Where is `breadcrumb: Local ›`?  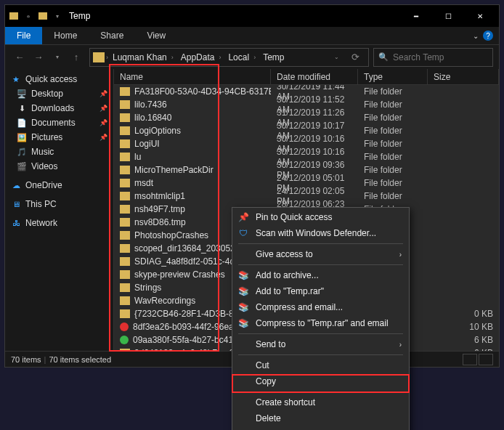 breadcrumb: Local › is located at coordinates (242, 57).